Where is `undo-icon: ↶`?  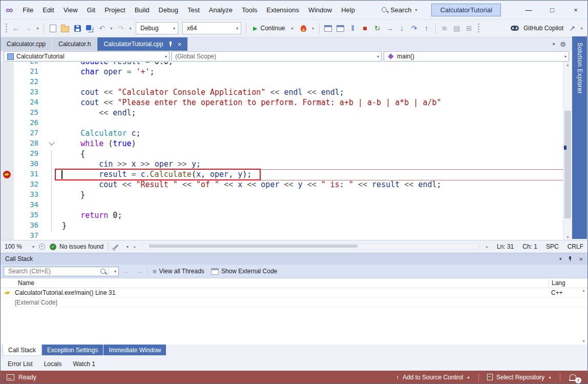 undo-icon: ↶ is located at coordinates (102, 28).